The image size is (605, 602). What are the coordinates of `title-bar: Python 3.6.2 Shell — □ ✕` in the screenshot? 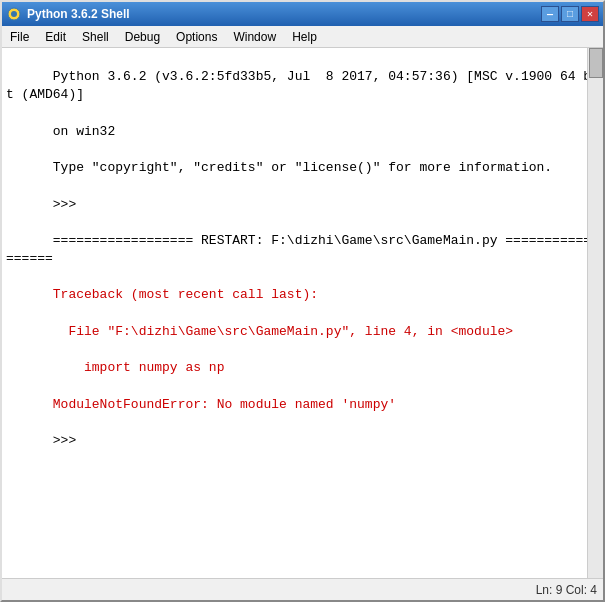 It's located at (302, 14).